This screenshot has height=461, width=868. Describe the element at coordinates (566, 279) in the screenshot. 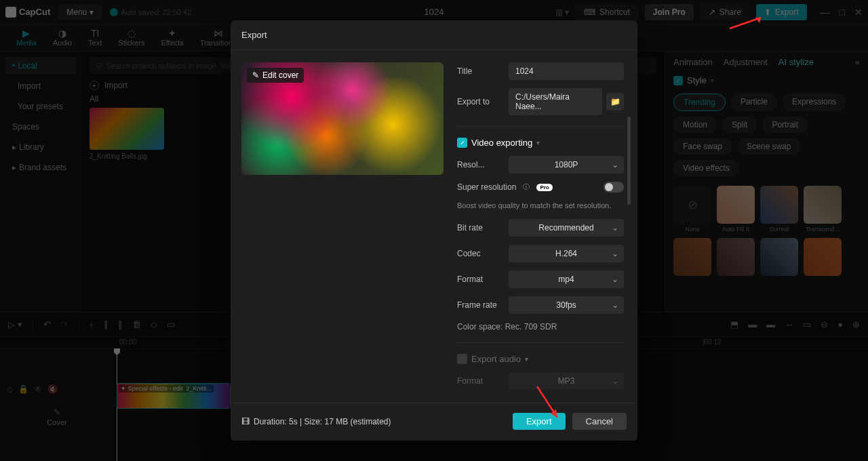

I see `format-select: mp4` at that location.